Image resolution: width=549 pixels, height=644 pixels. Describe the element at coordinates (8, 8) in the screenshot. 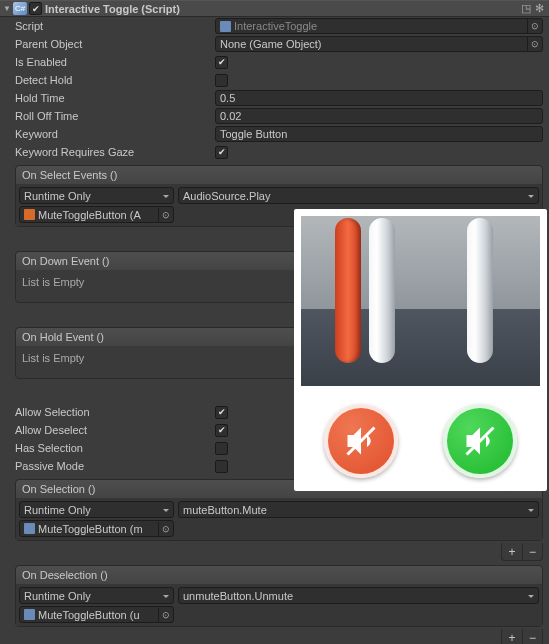

I see `foldout-icon: ▼` at that location.